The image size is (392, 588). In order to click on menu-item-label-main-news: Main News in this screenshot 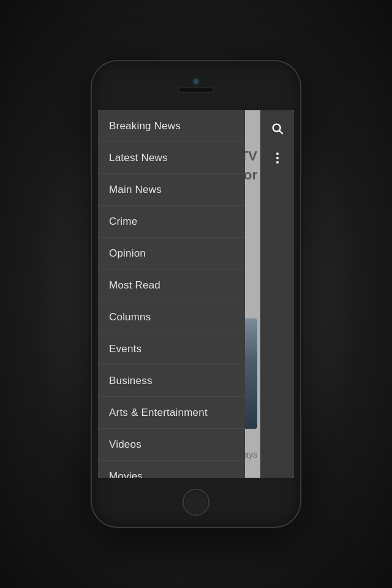, I will do `click(135, 190)`.